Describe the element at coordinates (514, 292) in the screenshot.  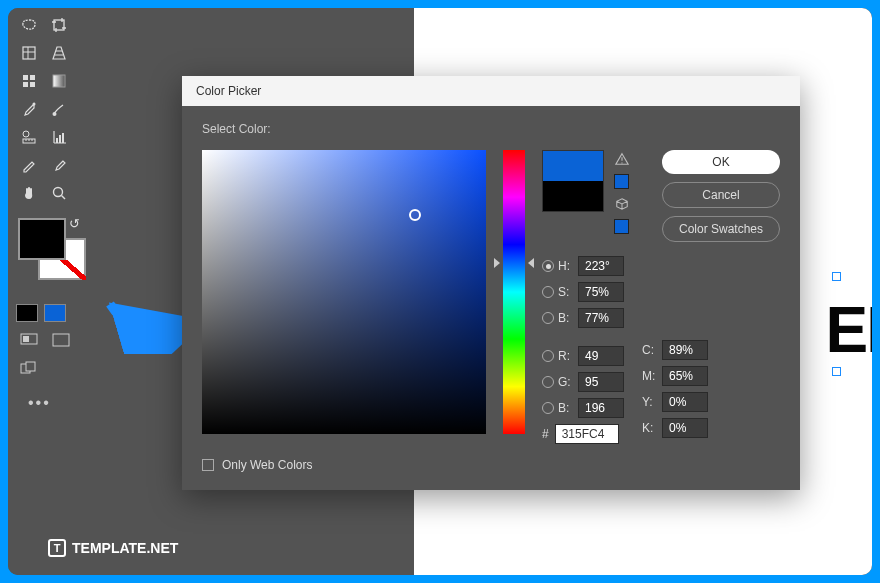
I see `hue-slider` at that location.